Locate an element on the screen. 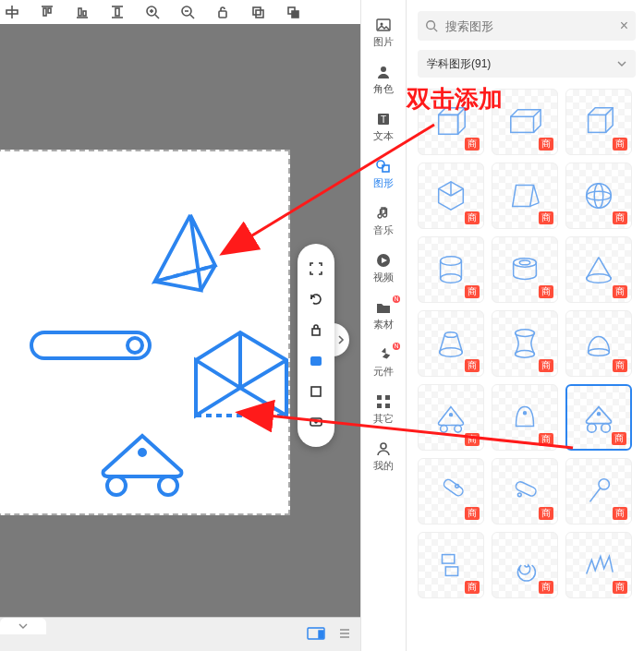 This screenshot has width=644, height=651. footer-bar is located at coordinates (180, 633).